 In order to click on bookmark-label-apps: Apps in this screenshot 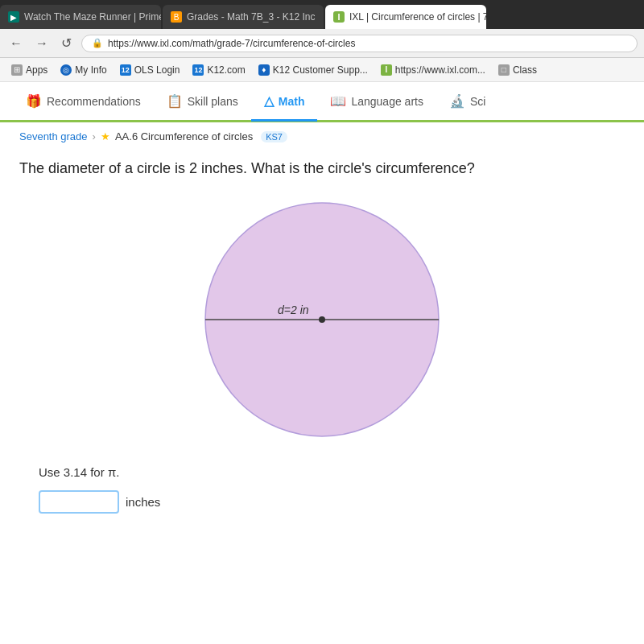, I will do `click(37, 70)`.